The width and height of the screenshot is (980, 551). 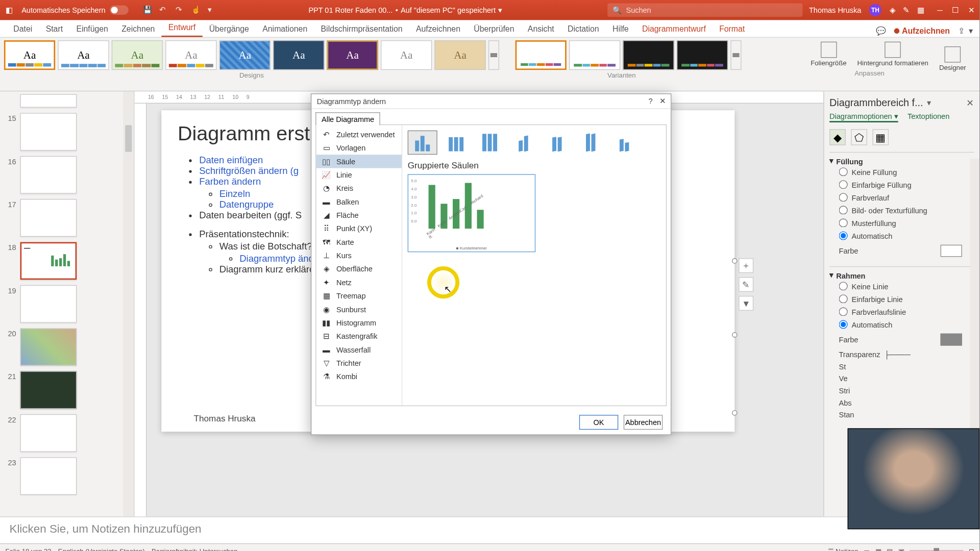 What do you see at coordinates (285, 29) in the screenshot?
I see `tab-animationen: Animationen` at bounding box center [285, 29].